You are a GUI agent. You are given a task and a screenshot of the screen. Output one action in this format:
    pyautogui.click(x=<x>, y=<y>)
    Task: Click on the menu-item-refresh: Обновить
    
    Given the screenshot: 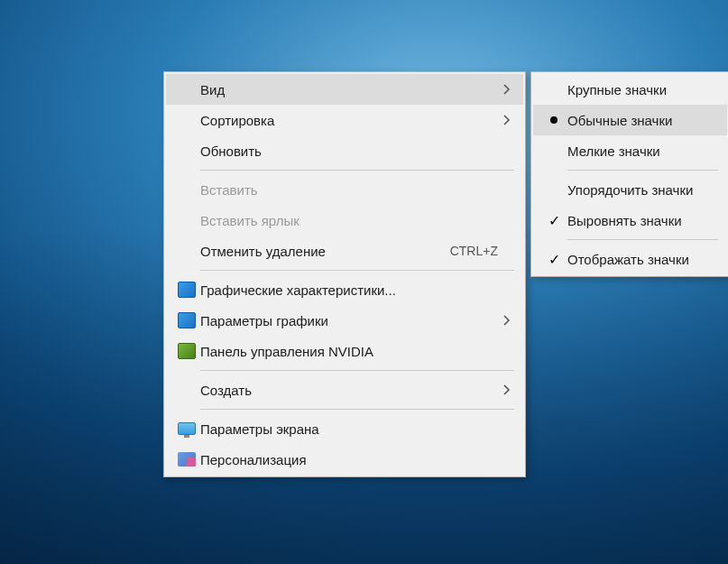 What is the action you would take?
    pyautogui.click(x=345, y=151)
    